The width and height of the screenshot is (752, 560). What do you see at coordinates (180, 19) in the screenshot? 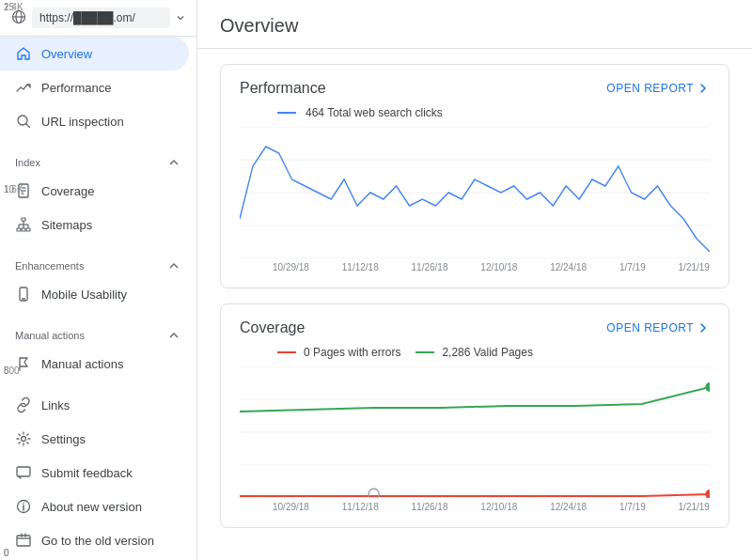
I see `dropdown-icon` at bounding box center [180, 19].